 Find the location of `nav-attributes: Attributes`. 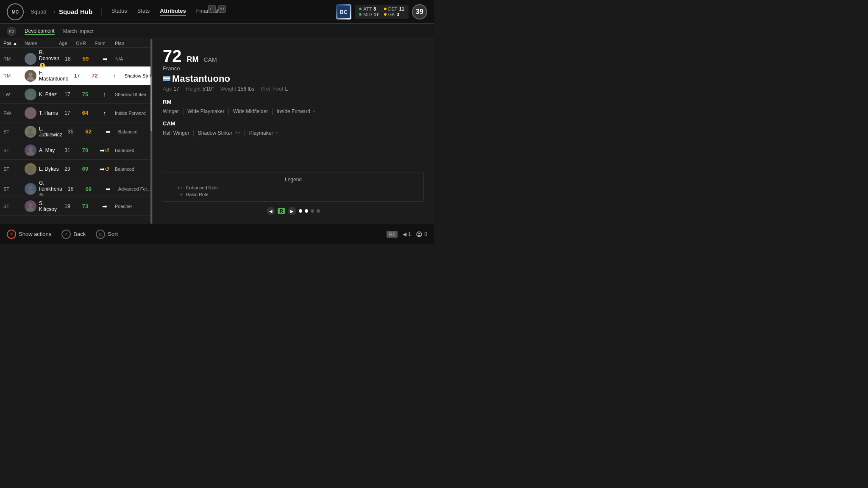

nav-attributes: Attributes is located at coordinates (173, 12).